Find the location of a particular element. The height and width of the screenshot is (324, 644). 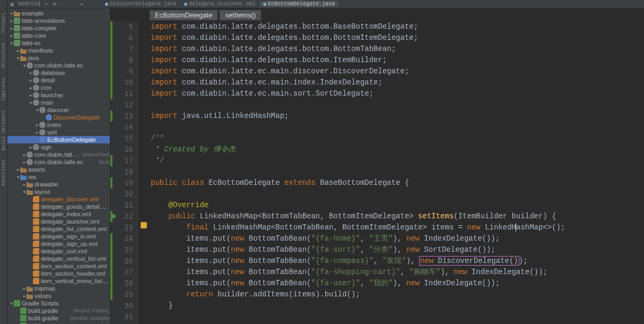

collapse-icon: ⇤ is located at coordinates (82, 4).